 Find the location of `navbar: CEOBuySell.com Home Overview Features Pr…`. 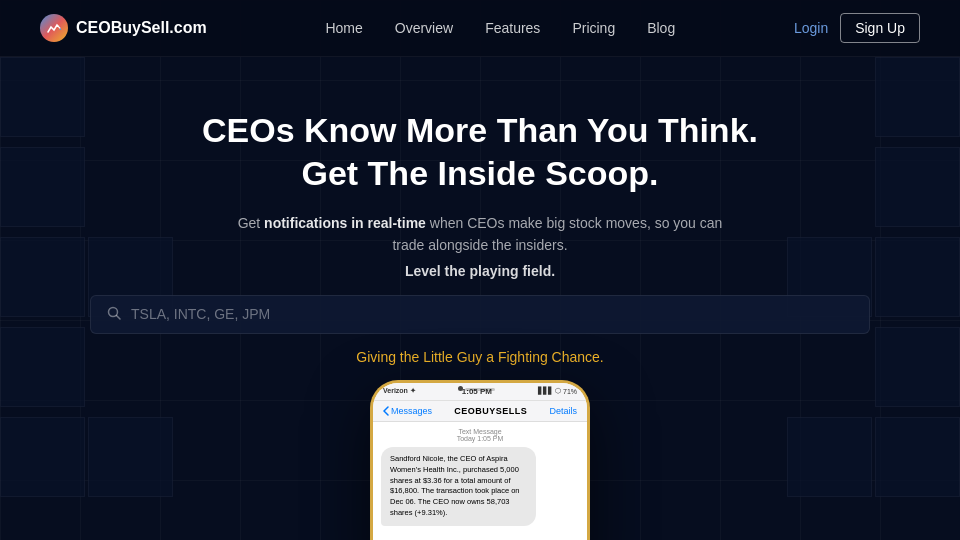

navbar: CEOBuySell.com Home Overview Features Pr… is located at coordinates (480, 28).